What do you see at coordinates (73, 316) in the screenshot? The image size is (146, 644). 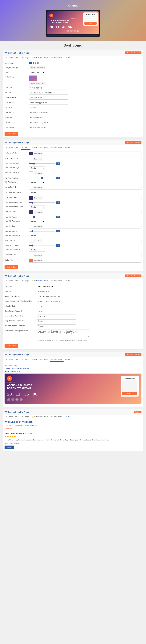 I see `panel-notification-body: Mail Option Mail to the owner Form Title…` at bounding box center [73, 316].